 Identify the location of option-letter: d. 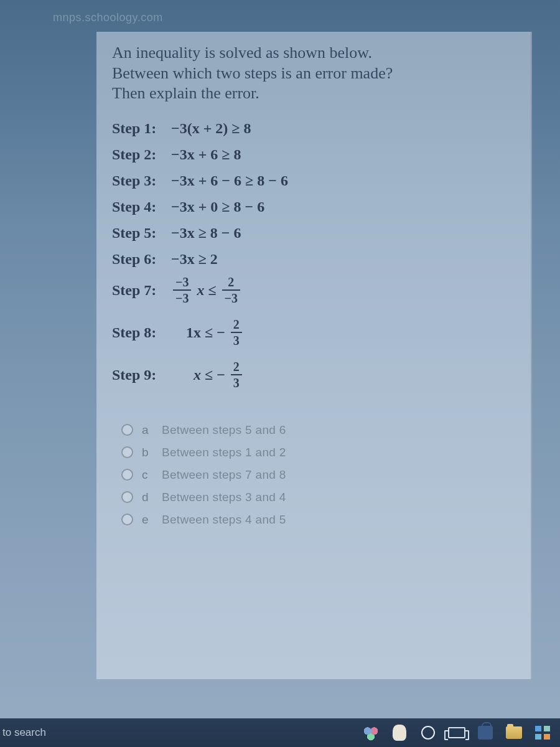
(147, 497).